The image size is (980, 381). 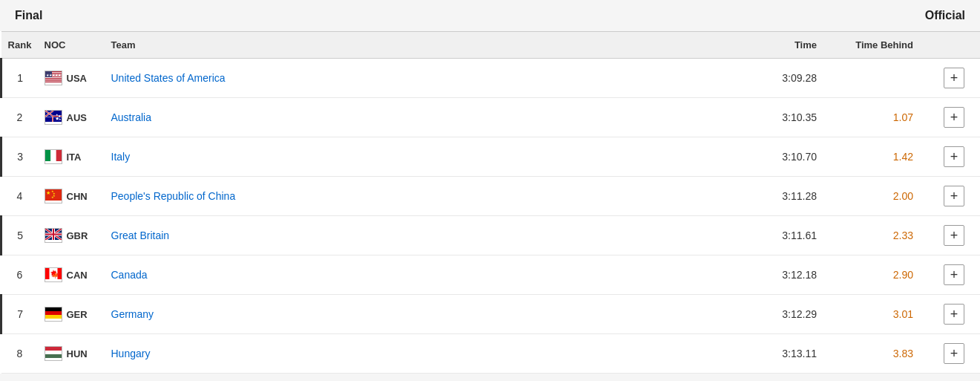 I want to click on table-row: 8 HUN Hungary 3:13.11 3.83 +, so click(x=491, y=354).